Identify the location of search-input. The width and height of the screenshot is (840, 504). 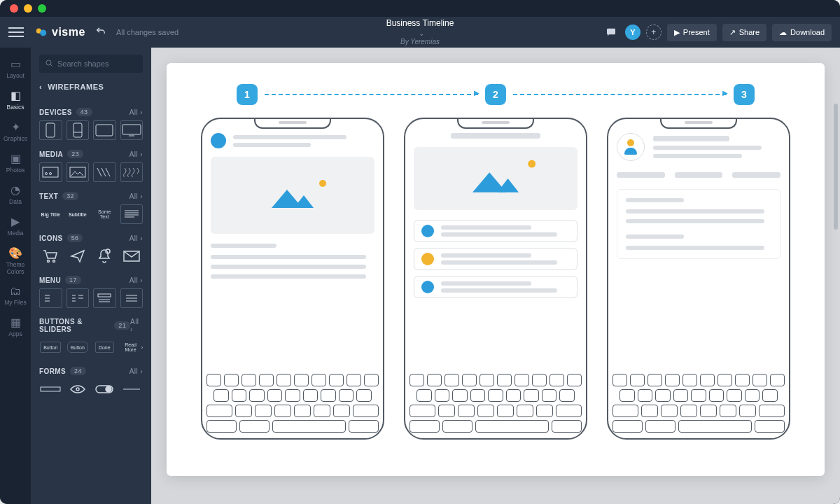
(97, 64).